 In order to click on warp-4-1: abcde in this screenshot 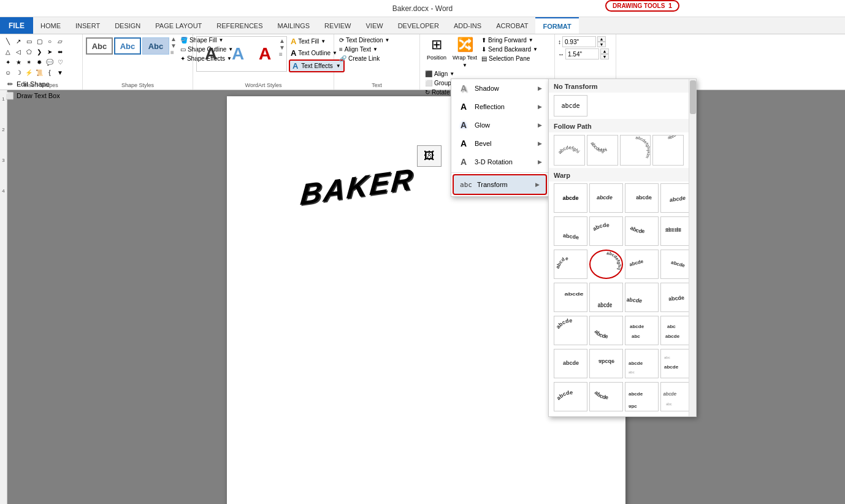, I will do `click(570, 297)`.